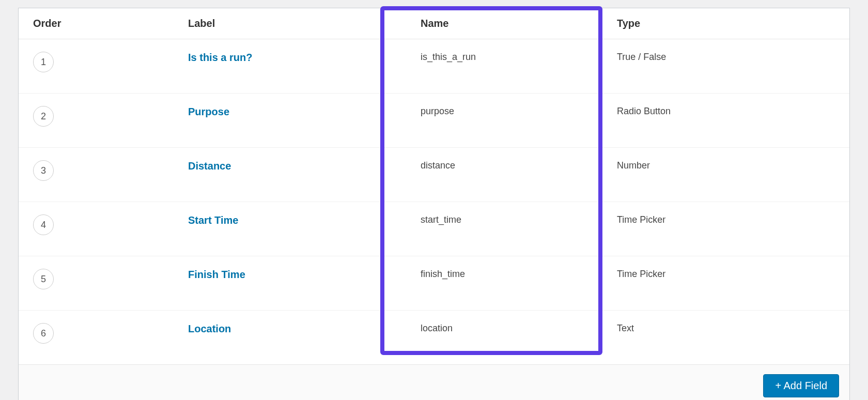 The image size is (868, 400). I want to click on table-row: 4Start Timestart_timeTime Picker, so click(434, 229).